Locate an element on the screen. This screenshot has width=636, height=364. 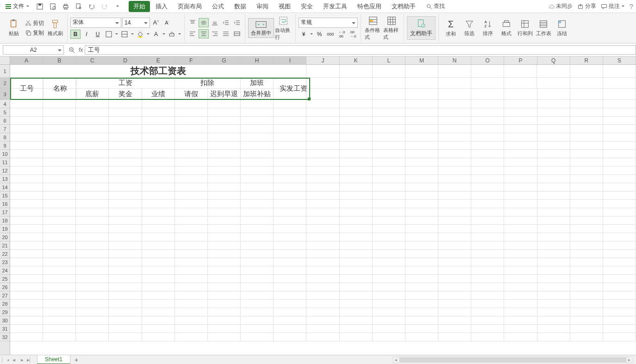
cell-M31 is located at coordinates (422, 329).